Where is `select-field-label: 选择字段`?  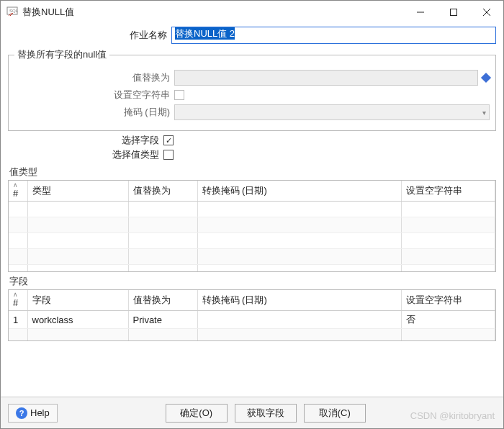
select-field-label: 选择字段 is located at coordinates (86, 140).